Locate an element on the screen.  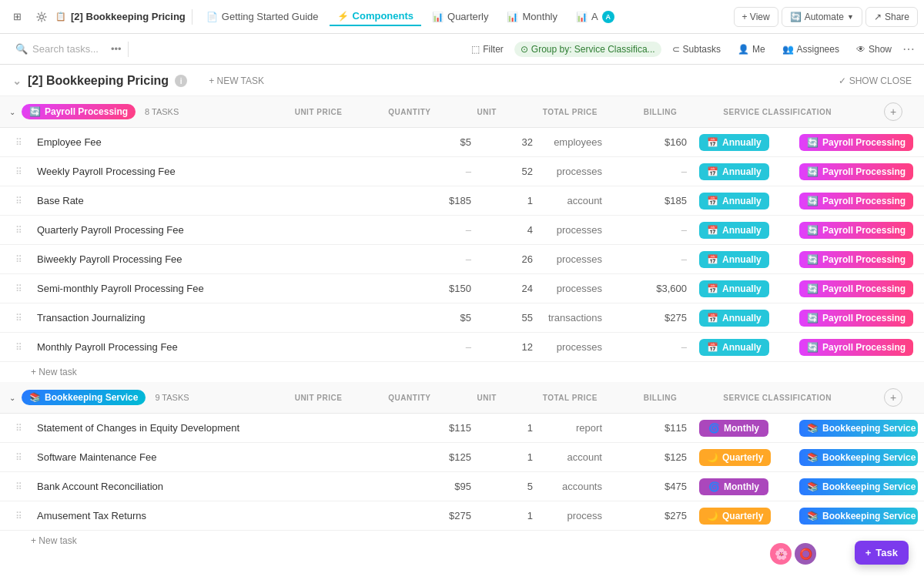
row-unit: processes is located at coordinates (574, 288).